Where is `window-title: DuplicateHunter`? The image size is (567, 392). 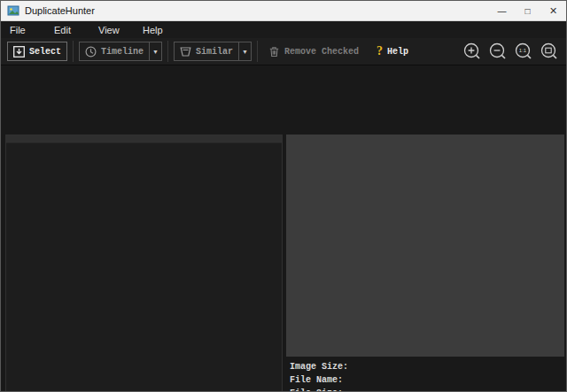 window-title: DuplicateHunter is located at coordinates (60, 11).